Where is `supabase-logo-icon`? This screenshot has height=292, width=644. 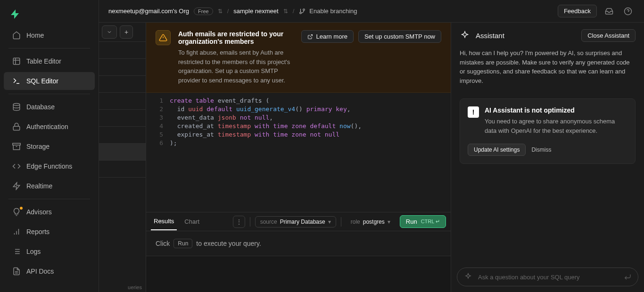 supabase-logo-icon is located at coordinates (15, 14).